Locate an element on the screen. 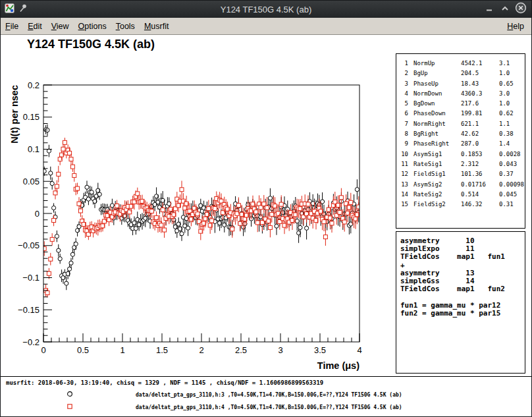 This screenshot has width=532, height=417. param-error: 1.0 is located at coordinates (504, 104).